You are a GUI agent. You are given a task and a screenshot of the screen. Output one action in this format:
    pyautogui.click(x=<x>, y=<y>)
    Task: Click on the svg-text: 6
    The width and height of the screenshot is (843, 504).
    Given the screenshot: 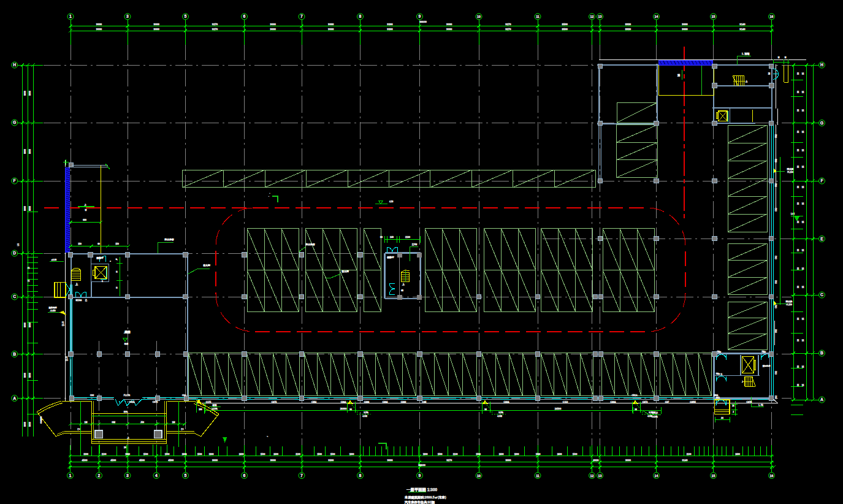 What is the action you would take?
    pyautogui.click(x=245, y=16)
    